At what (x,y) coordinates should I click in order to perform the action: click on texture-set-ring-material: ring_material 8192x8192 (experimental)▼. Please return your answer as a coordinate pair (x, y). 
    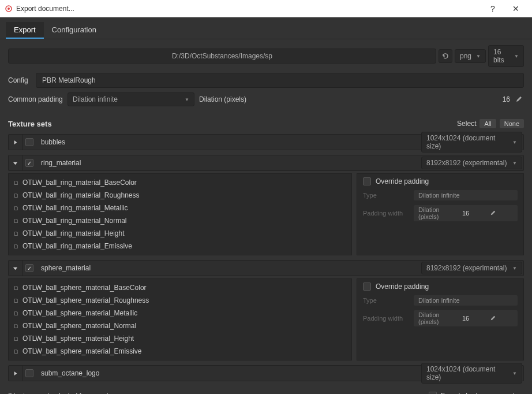
    Looking at the image, I should click on (266, 163).